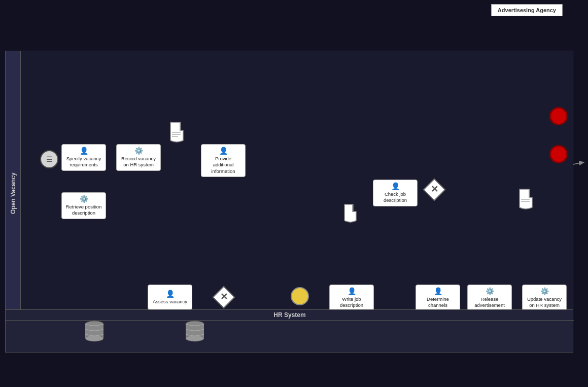 This screenshot has height=387, width=588. I want to click on task-label-update-hr: Update vacancy on HR system, so click(544, 302).